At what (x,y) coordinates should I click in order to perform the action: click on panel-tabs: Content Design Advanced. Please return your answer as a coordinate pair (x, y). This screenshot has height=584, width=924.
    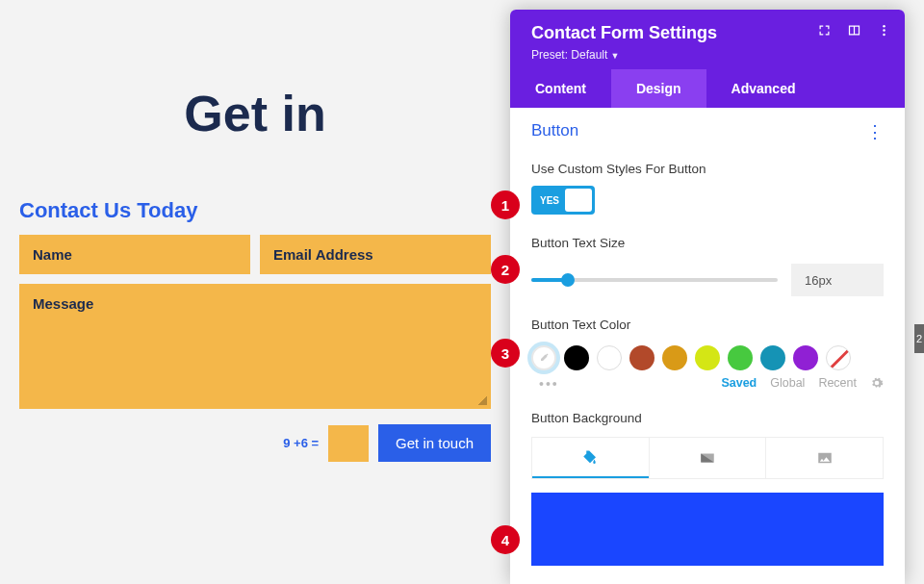
    Looking at the image, I should click on (707, 89).